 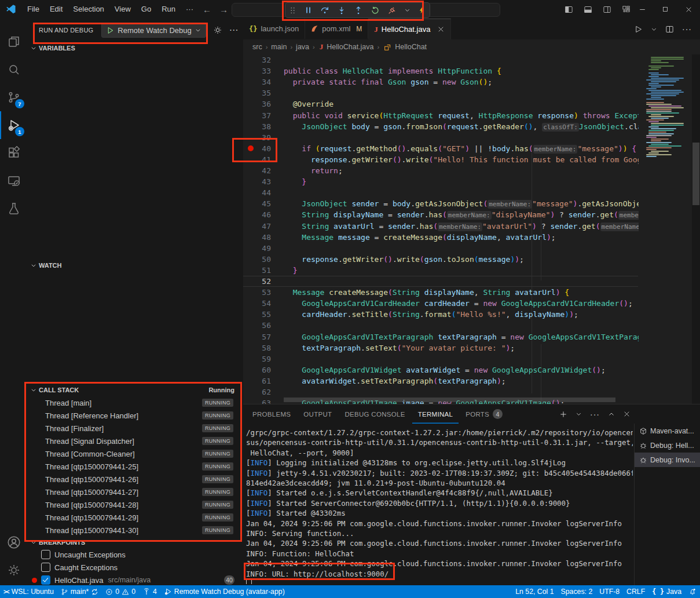 What do you see at coordinates (443, 248) in the screenshot?
I see `code-line-49: 49` at bounding box center [443, 248].